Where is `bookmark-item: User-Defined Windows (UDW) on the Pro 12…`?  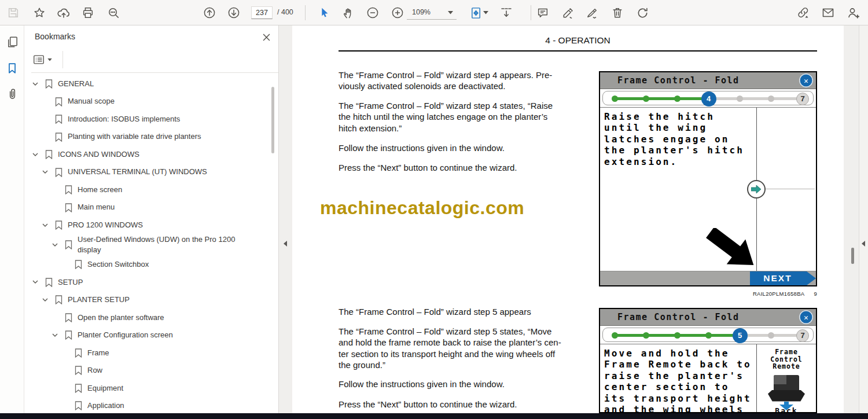 bookmark-item: User-Defined Windows (UDW) on the Pro 12… is located at coordinates (152, 245).